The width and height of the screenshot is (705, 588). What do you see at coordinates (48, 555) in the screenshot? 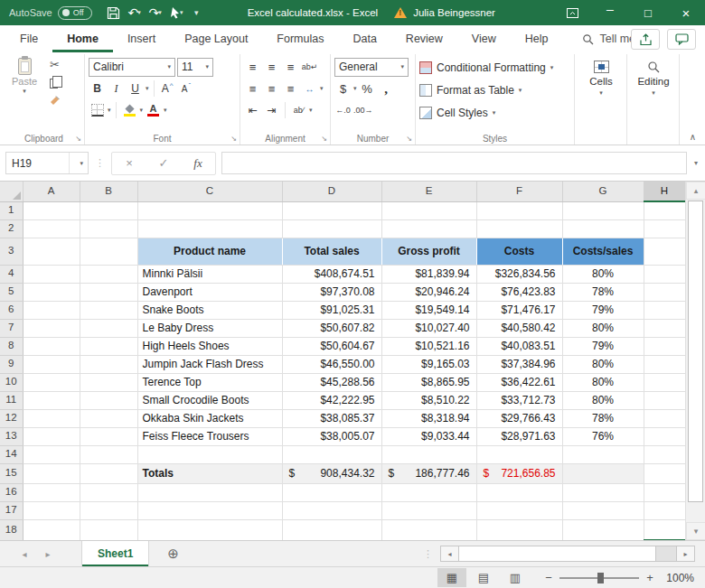
I see `sheet-nav-right-icon: ▸` at bounding box center [48, 555].